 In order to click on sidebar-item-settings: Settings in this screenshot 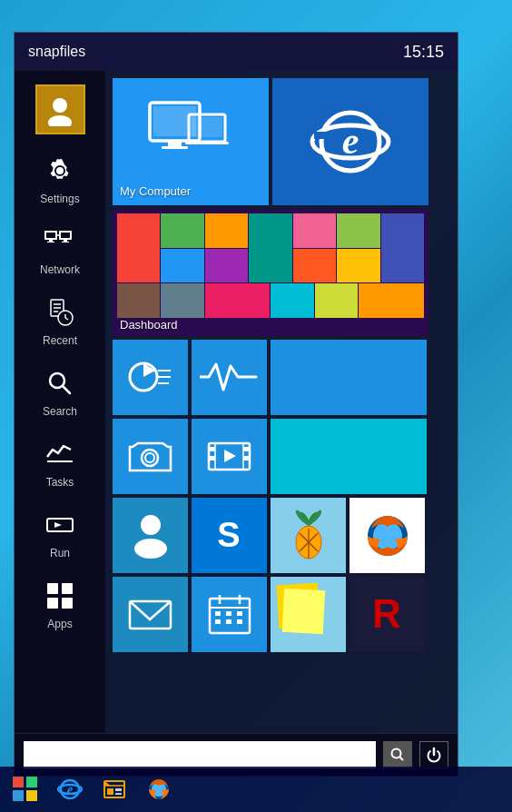, I will do `click(60, 179)`.